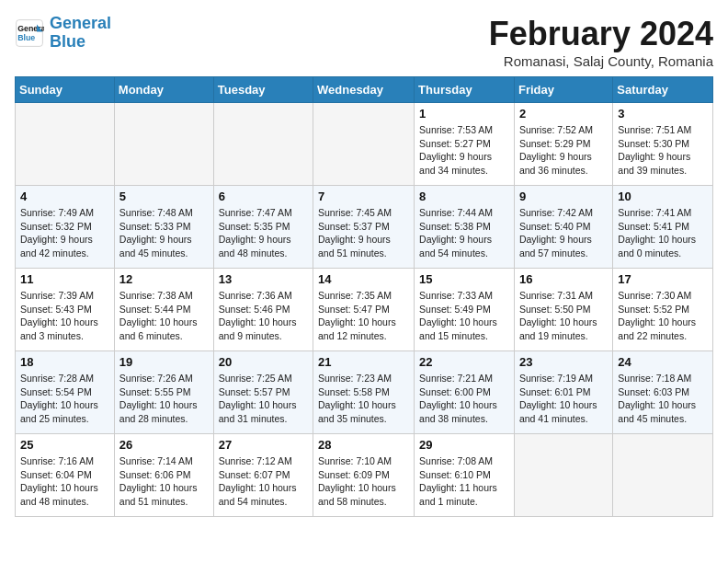  What do you see at coordinates (64, 482) in the screenshot?
I see `day-detail: Sunrise: 7:16 AMSunset: 6:04 PMDaylight:…` at bounding box center [64, 482].